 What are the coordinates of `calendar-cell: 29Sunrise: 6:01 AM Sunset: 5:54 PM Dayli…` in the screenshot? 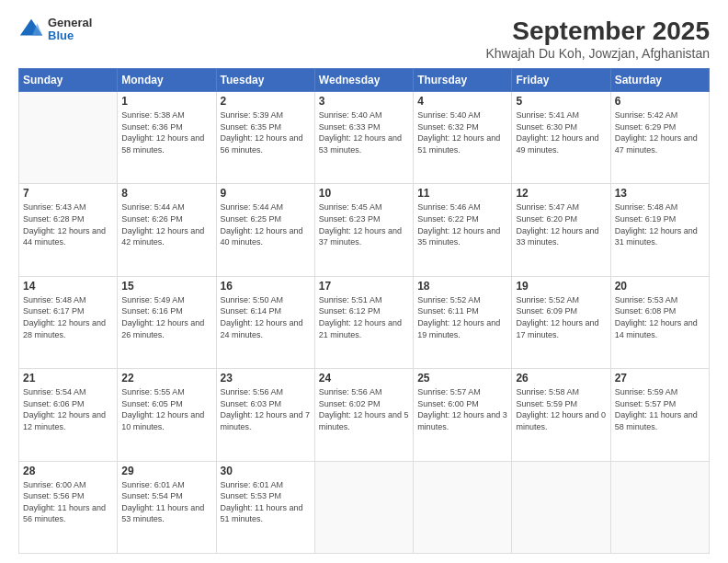 It's located at (167, 507).